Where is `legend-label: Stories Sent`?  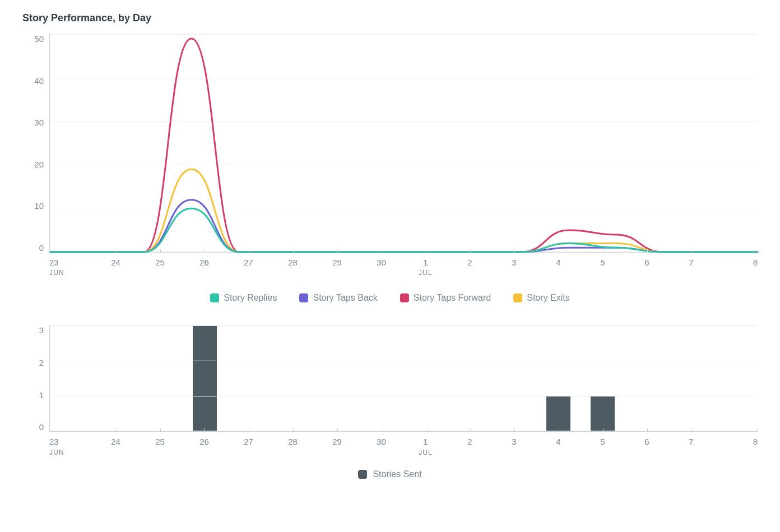 legend-label: Stories Sent is located at coordinates (397, 474).